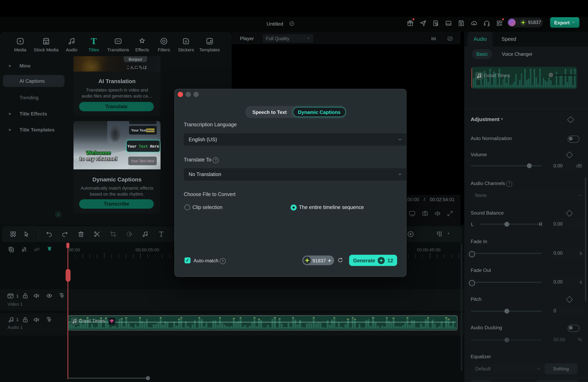 Image resolution: width=588 pixels, height=382 pixels. What do you see at coordinates (551, 75) in the screenshot?
I see `clip-volume-knob` at bounding box center [551, 75].